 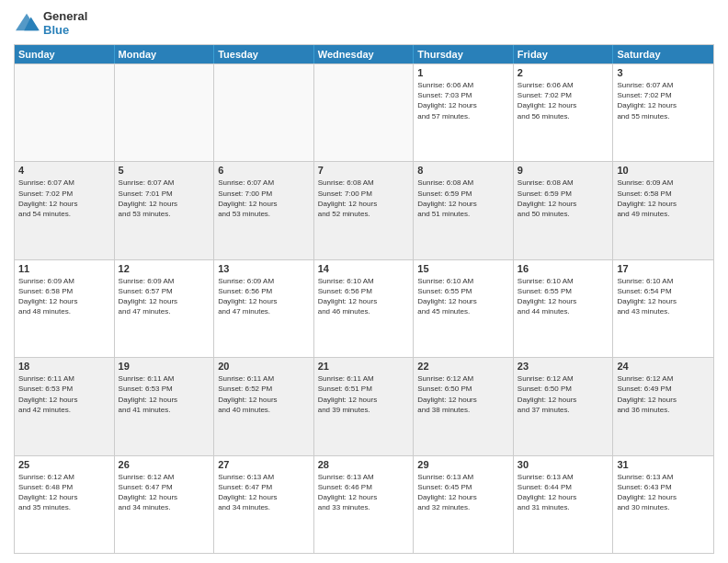 I want to click on day-number: 27, so click(x=264, y=465).